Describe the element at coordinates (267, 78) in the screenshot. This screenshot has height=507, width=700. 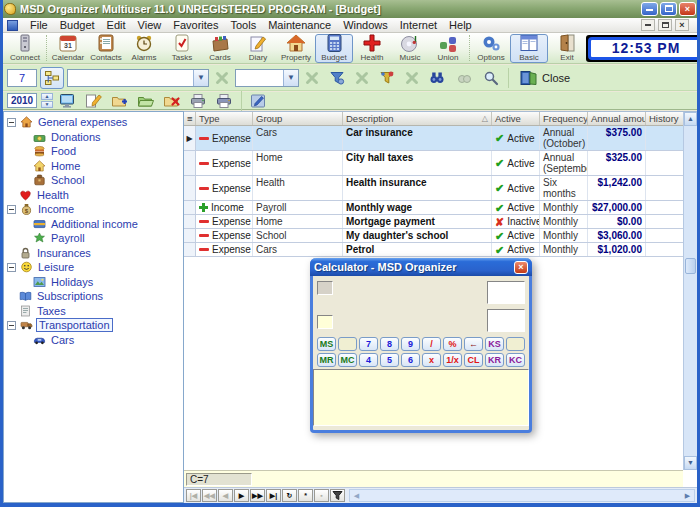
I see `type-filter-combo: ▼` at that location.